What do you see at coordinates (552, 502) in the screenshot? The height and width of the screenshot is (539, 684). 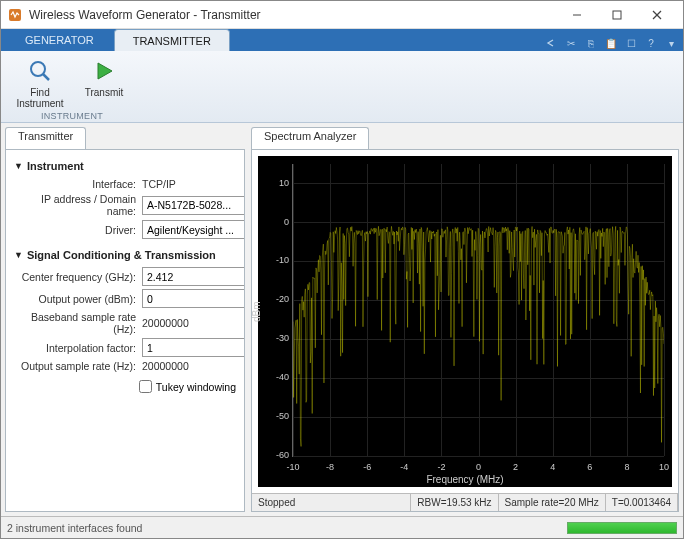 I see `status-rate: Sample rate=20 MHz` at bounding box center [552, 502].